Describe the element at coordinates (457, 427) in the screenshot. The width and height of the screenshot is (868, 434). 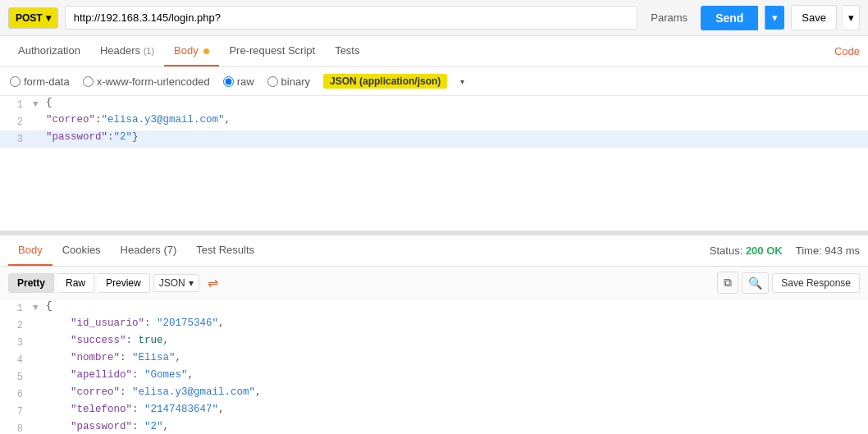
I see `line-content: "password": "2",` at that location.